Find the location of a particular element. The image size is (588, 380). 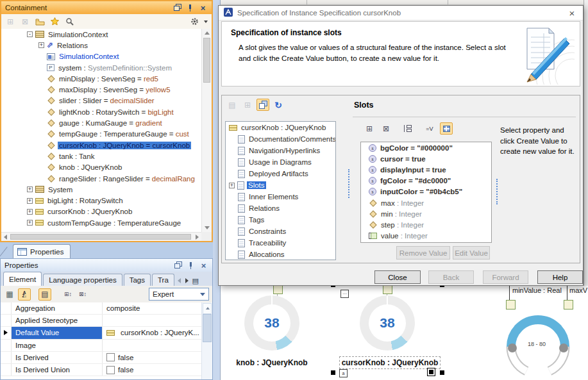

tree-item: +Relations is located at coordinates (101, 45).